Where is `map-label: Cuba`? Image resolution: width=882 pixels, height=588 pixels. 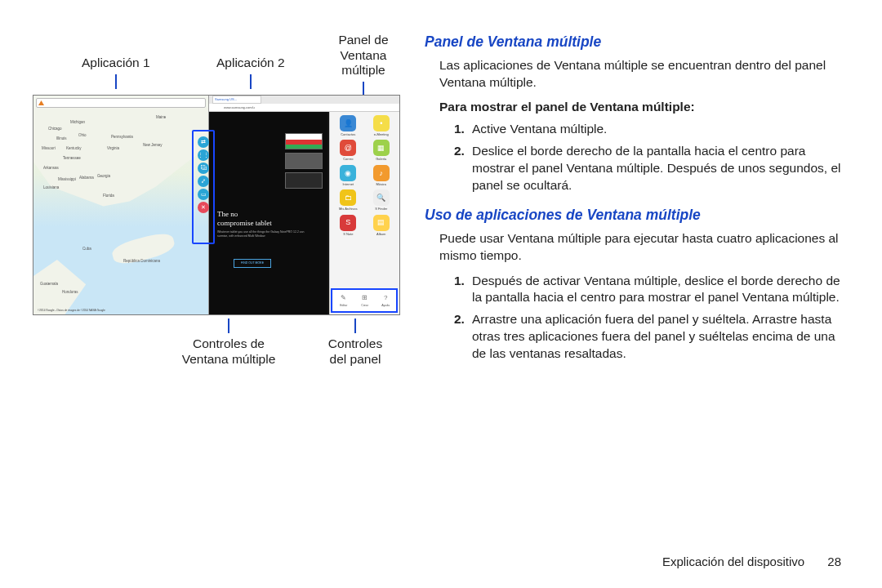
map-label: Cuba is located at coordinates (87, 249).